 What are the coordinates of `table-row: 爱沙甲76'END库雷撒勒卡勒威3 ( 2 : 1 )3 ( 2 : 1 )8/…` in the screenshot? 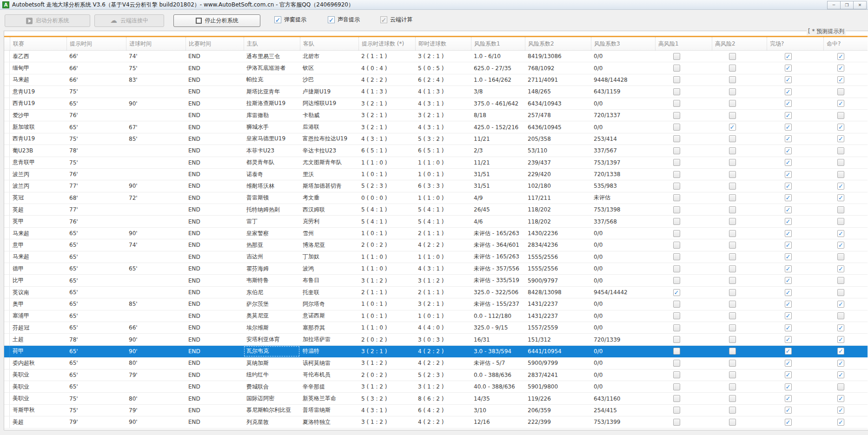 It's located at (436, 115).